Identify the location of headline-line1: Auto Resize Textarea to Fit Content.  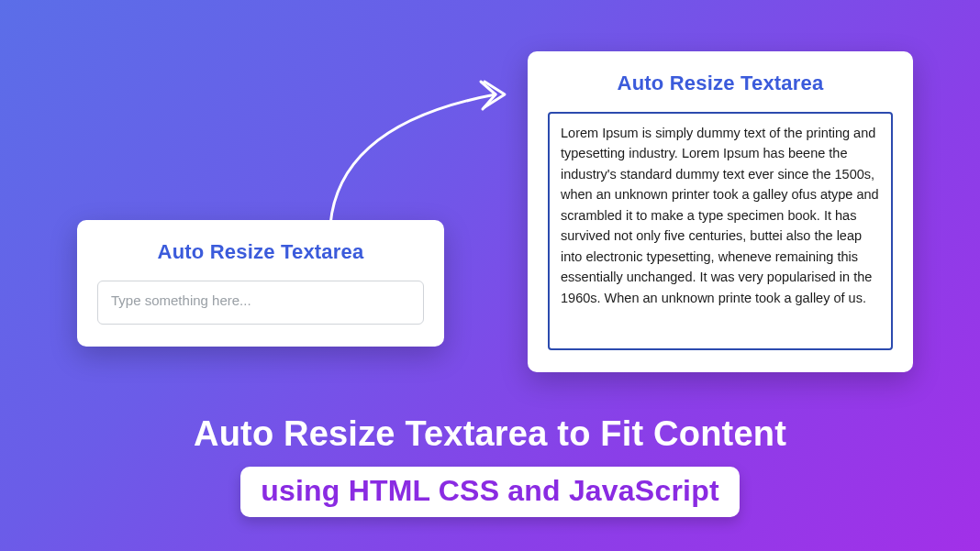
(490, 435).